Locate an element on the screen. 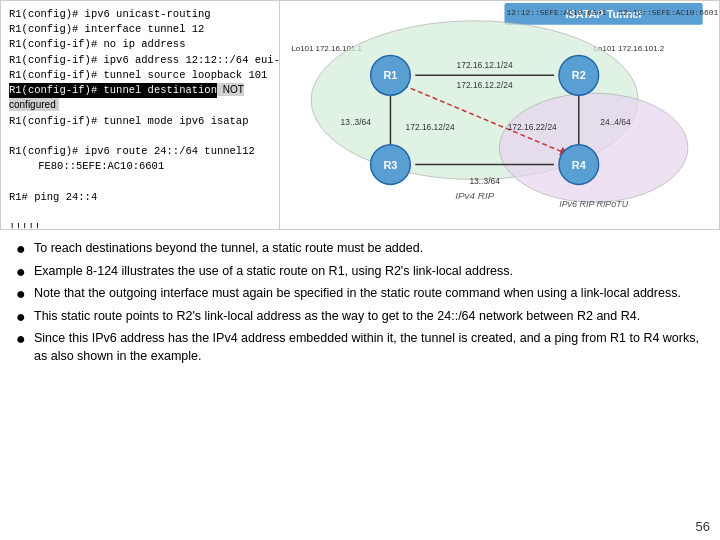 This screenshot has width=720, height=540. subnet-22-2: 172.16.22/24 is located at coordinates (532, 127).